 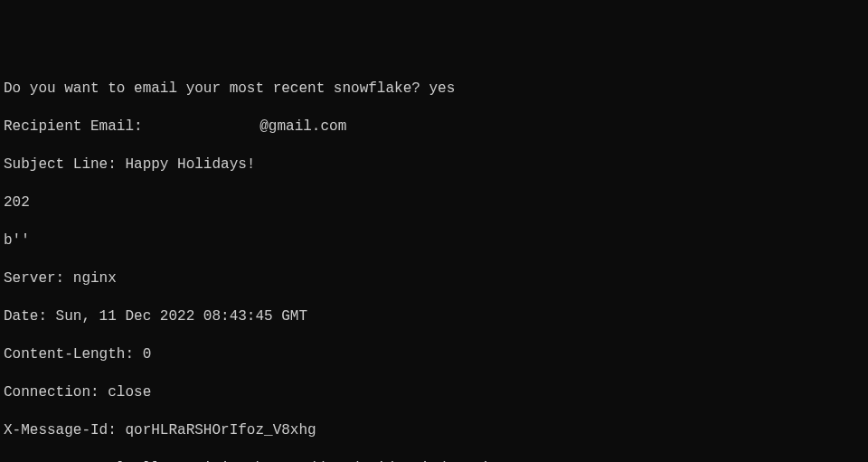 I want to click on recipient-label: Recipient Email:, so click(x=78, y=127).